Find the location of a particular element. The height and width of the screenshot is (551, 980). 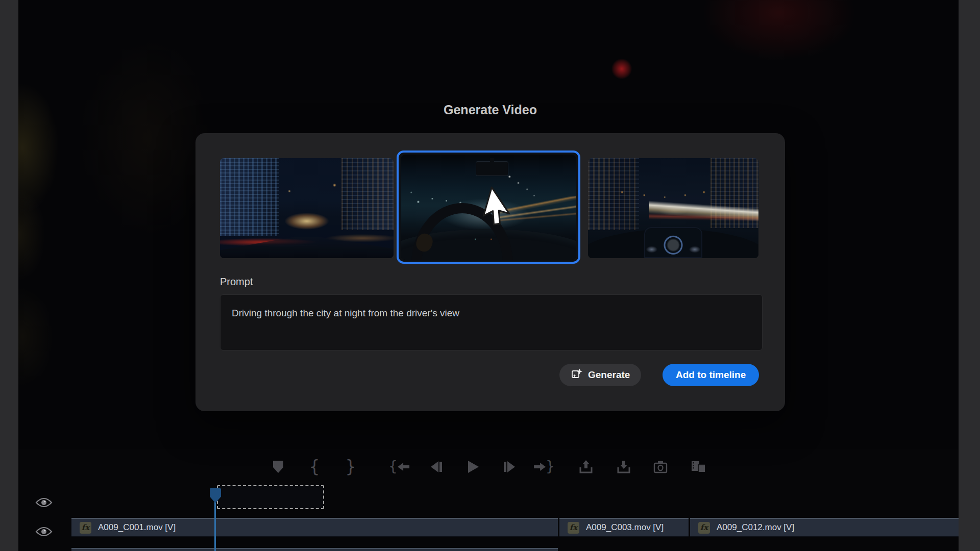

mark-in-button: { is located at coordinates (314, 467).